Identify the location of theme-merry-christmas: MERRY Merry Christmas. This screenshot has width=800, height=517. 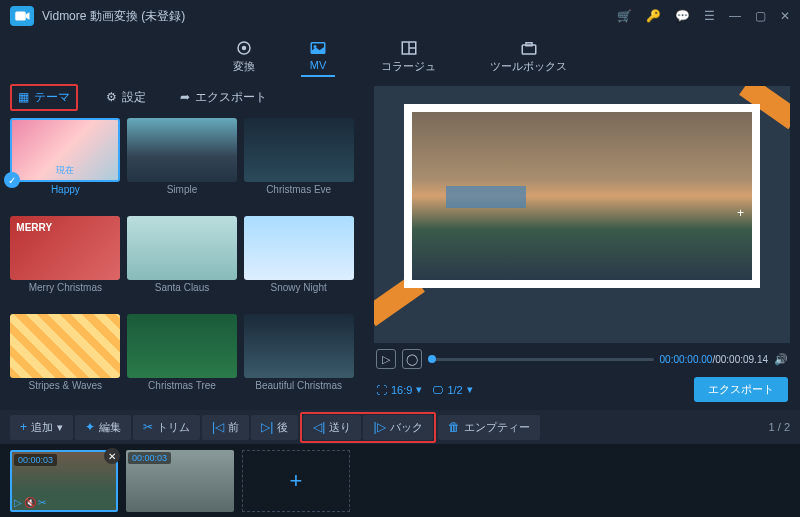
(66, 262).